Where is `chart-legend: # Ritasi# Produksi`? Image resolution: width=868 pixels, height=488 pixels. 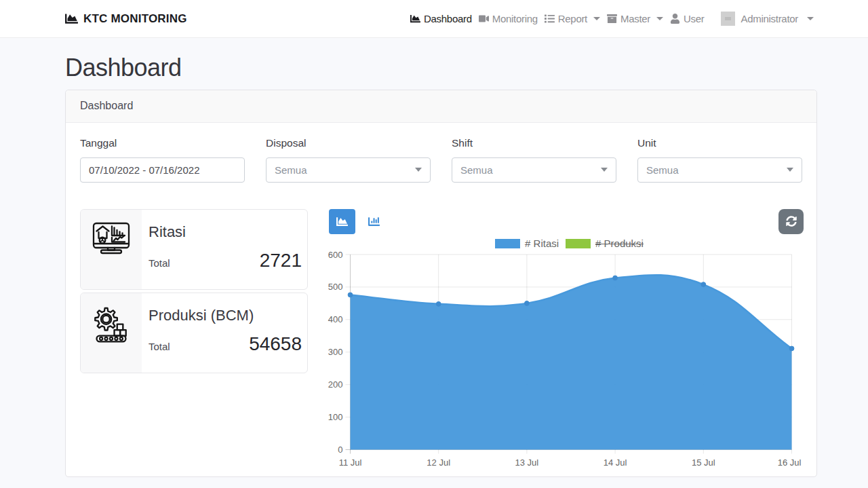
chart-legend: # Ritasi# Produksi is located at coordinates (561, 244).